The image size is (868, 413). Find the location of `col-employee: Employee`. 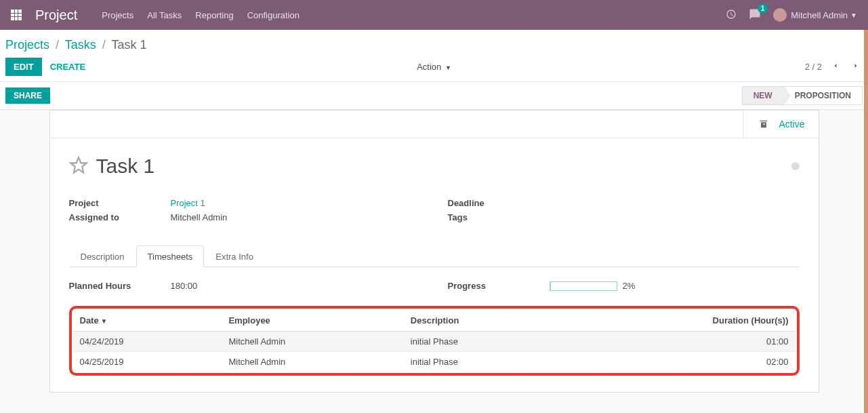

col-employee: Employee is located at coordinates (312, 321).